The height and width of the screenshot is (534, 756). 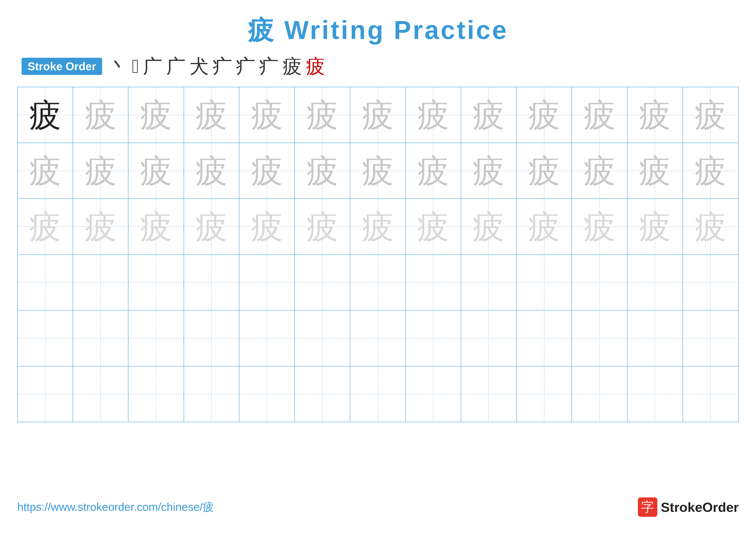 I want to click on stroke-char-1: 𠃋, so click(x=136, y=66).